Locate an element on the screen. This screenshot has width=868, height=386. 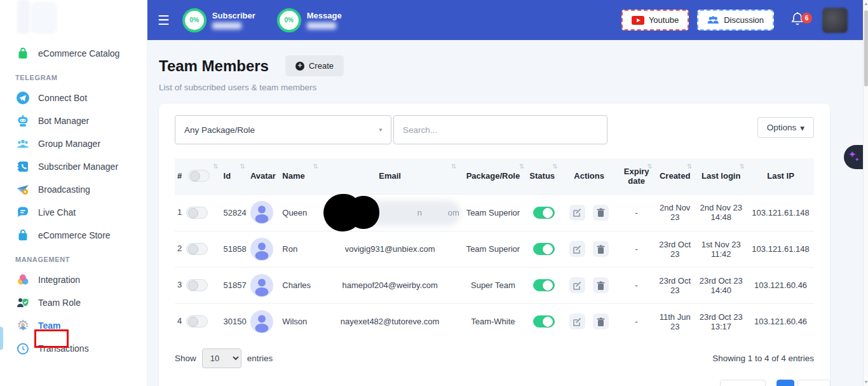
sidebar-item-live-chat: Live Chat is located at coordinates (74, 212).